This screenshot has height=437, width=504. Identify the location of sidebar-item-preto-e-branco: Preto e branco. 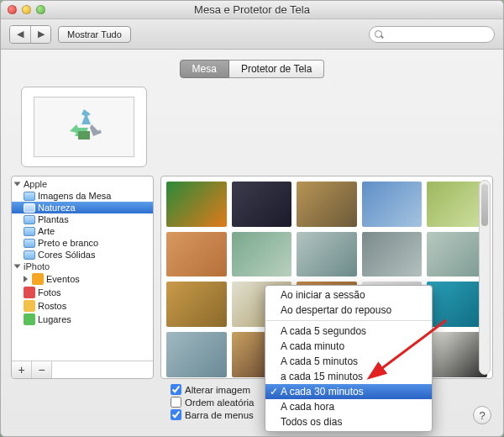
(82, 243).